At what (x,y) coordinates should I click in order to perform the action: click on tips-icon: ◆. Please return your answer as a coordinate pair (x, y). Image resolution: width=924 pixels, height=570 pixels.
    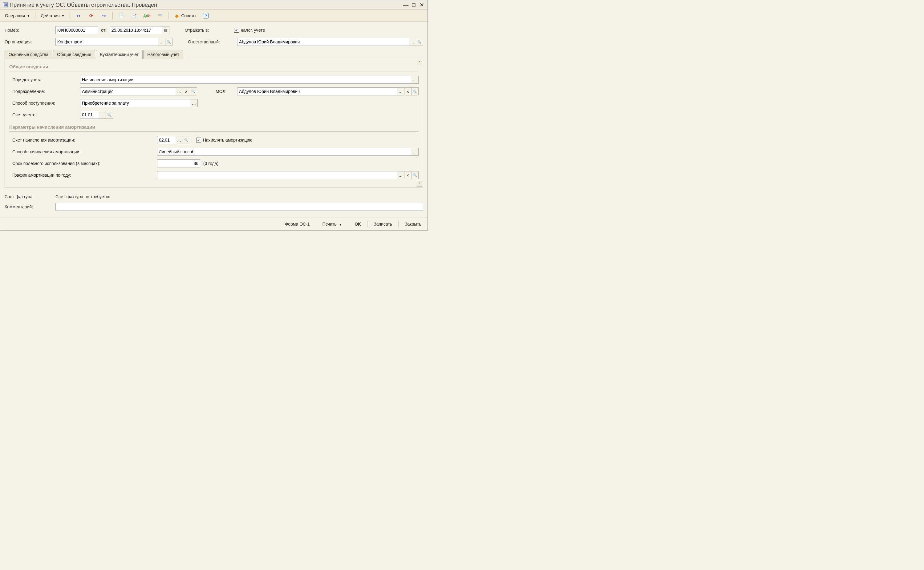
    Looking at the image, I should click on (177, 16).